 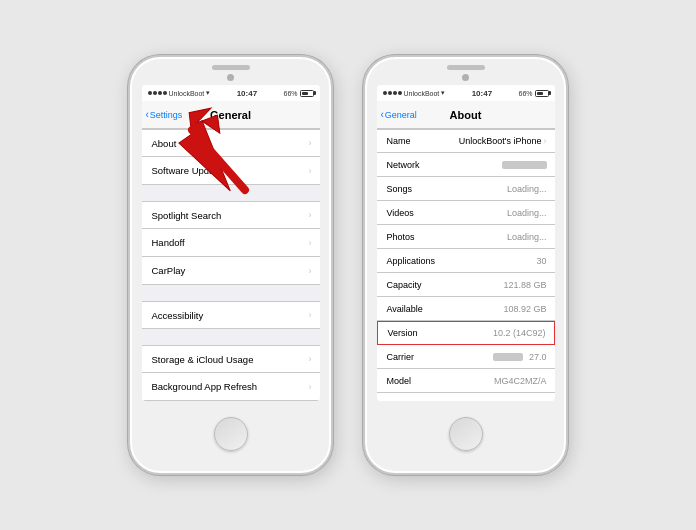 I want to click on about-label-serial: Serial Number, so click(x=416, y=401).